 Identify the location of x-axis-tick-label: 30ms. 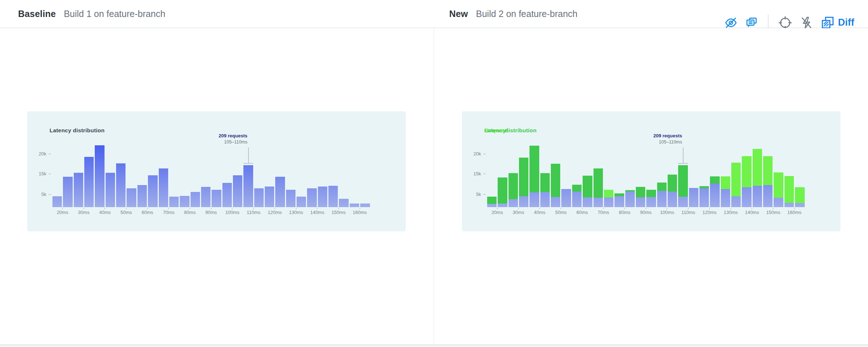
(84, 213).